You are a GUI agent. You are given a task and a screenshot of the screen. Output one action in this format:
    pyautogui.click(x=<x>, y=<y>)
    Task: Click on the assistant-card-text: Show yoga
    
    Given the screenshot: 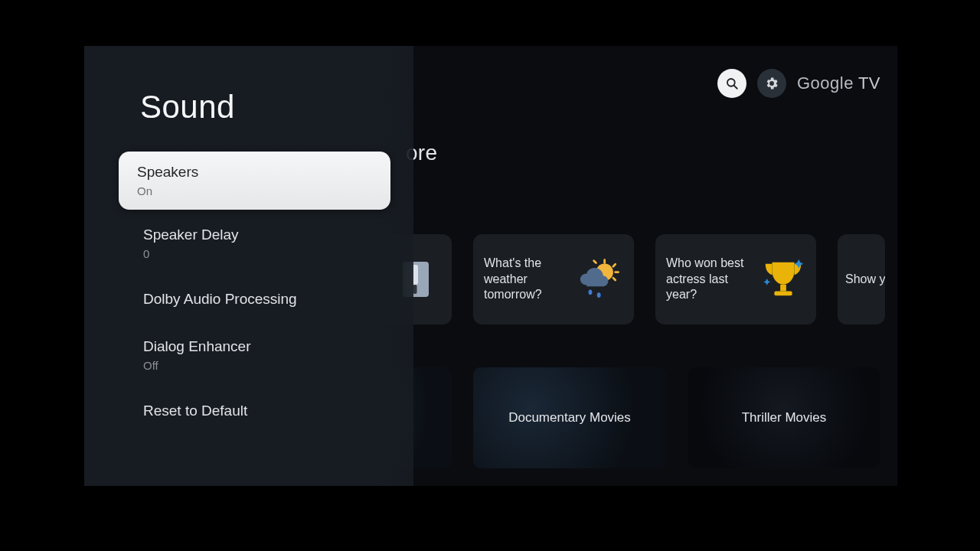 What is the action you would take?
    pyautogui.click(x=864, y=280)
    